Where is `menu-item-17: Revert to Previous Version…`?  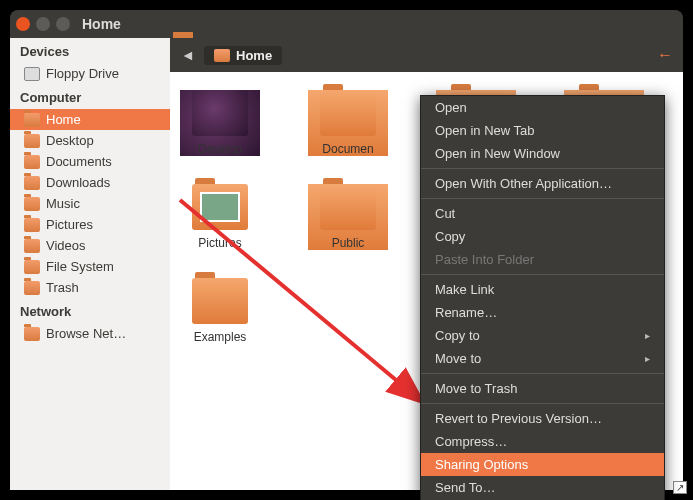
menu-item-17: Revert to Previous Version… is located at coordinates (542, 418).